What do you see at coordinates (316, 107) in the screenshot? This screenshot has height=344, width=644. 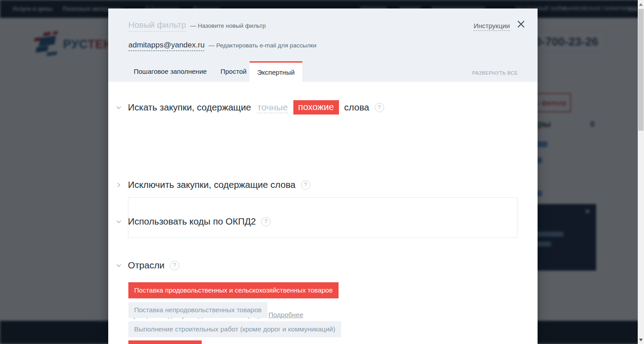 I see `similar-words-toggle: похожие` at bounding box center [316, 107].